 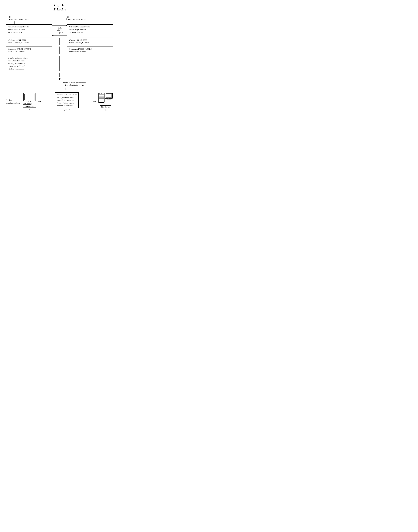 I want to click on ref-18-number: 18, so click(x=33, y=17).